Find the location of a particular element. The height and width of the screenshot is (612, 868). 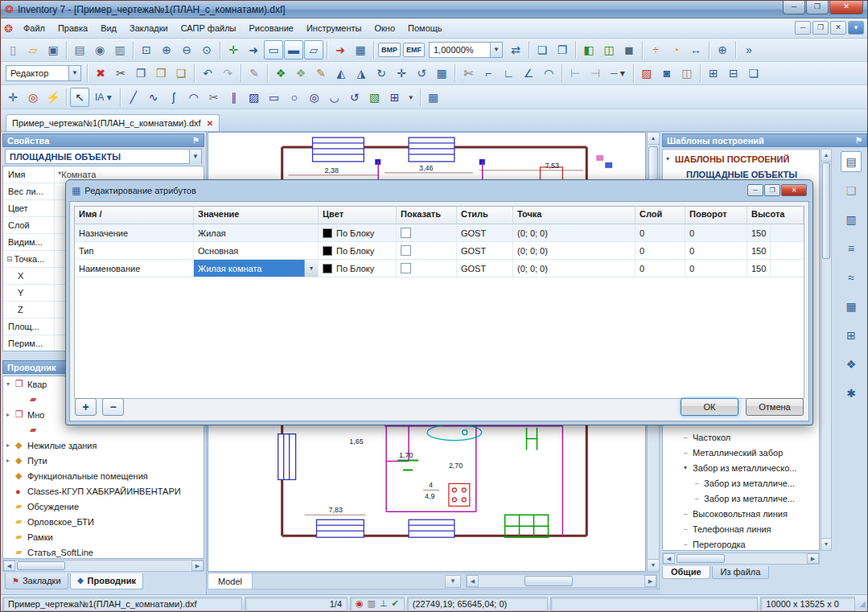

resize-grip: ◢ is located at coordinates (862, 603).